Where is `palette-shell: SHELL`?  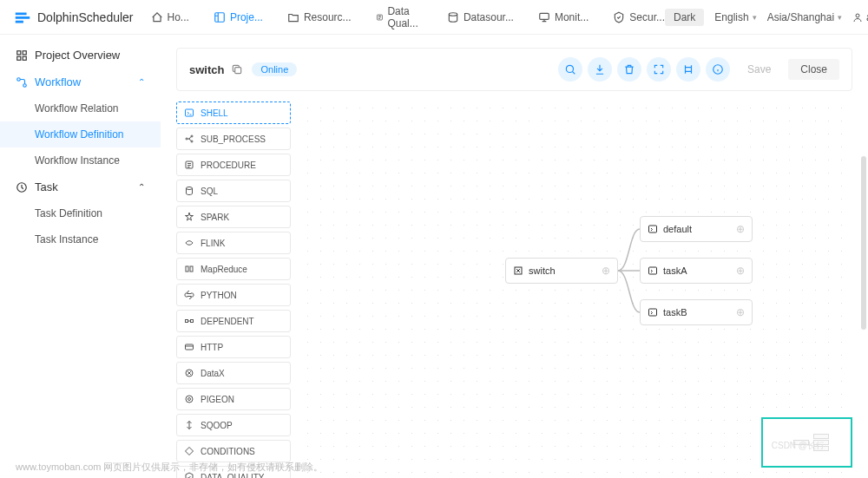 palette-shell: SHELL is located at coordinates (233, 113).